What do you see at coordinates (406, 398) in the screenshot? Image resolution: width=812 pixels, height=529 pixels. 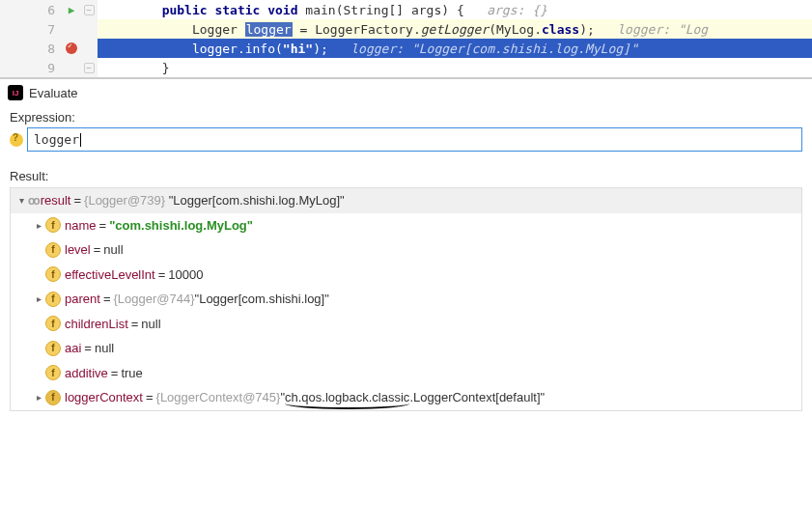 I see `field-row: floggerContext={LoggerContext@745} "ch.q…` at bounding box center [406, 398].